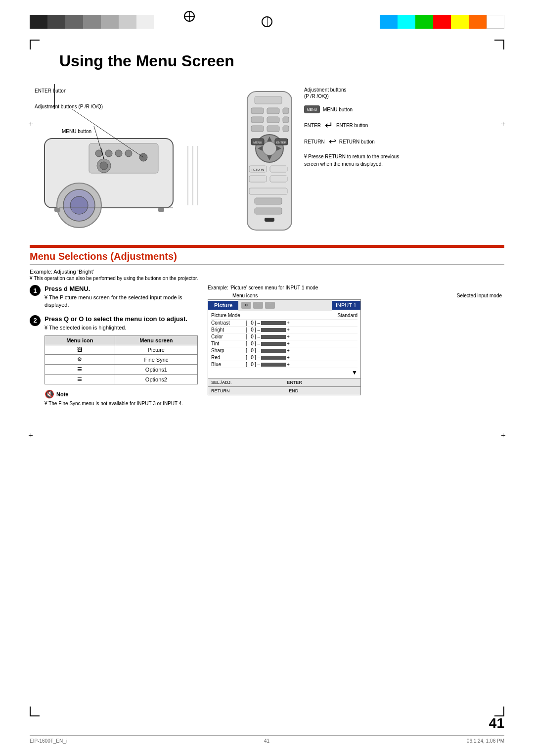  Describe the element at coordinates (121, 289) in the screenshot. I see `step-1-title: Press d MENU.` at that location.